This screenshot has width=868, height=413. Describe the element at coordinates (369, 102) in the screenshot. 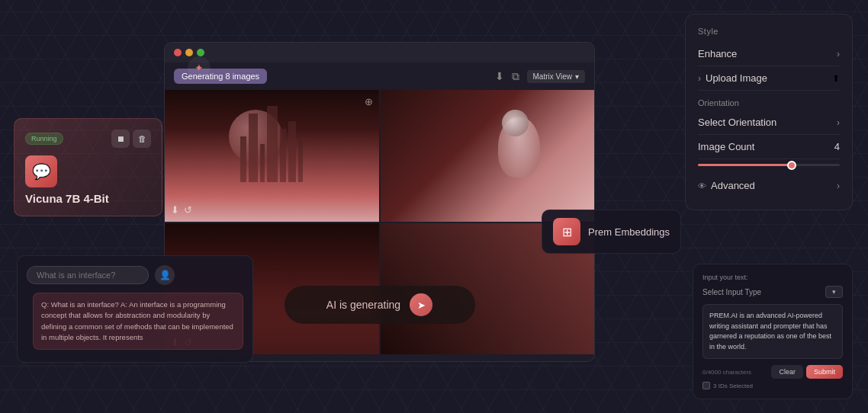

I see `zoom-icon: ⊕` at that location.